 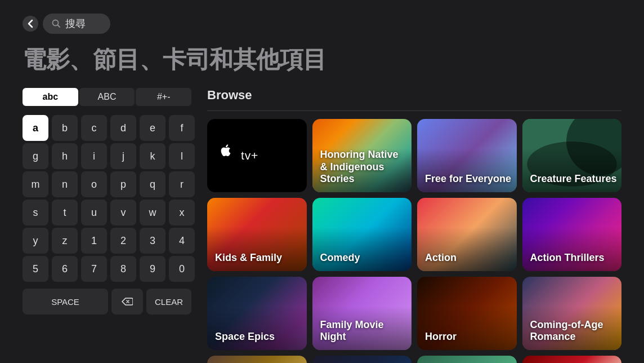 What do you see at coordinates (468, 258) in the screenshot?
I see `card-action-label: Action` at bounding box center [468, 258].